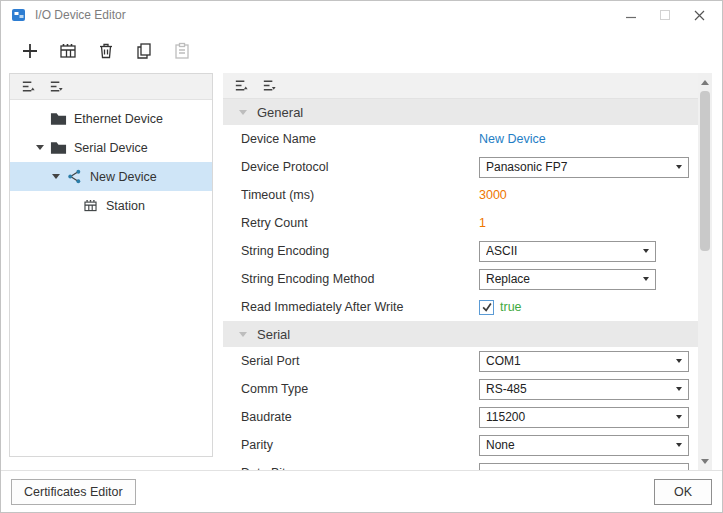 The width and height of the screenshot is (723, 513). I want to click on app-icon, so click(19, 15).